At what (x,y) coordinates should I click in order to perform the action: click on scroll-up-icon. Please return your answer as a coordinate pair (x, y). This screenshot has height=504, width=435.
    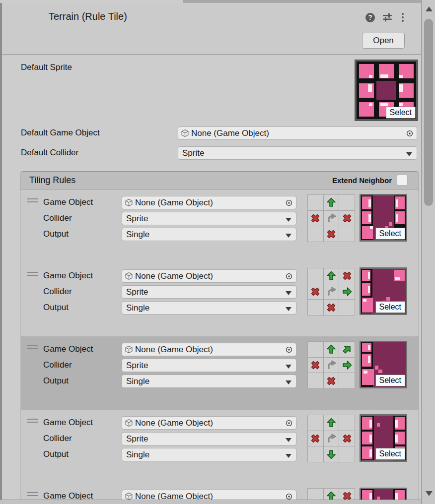
    Looking at the image, I should click on (429, 9).